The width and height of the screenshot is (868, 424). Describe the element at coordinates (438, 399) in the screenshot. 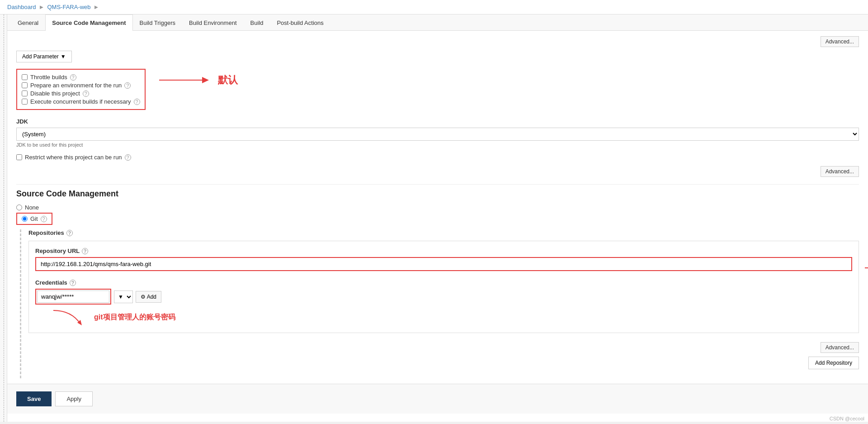

I see `bottom-buttons-area: Save Apply` at that location.